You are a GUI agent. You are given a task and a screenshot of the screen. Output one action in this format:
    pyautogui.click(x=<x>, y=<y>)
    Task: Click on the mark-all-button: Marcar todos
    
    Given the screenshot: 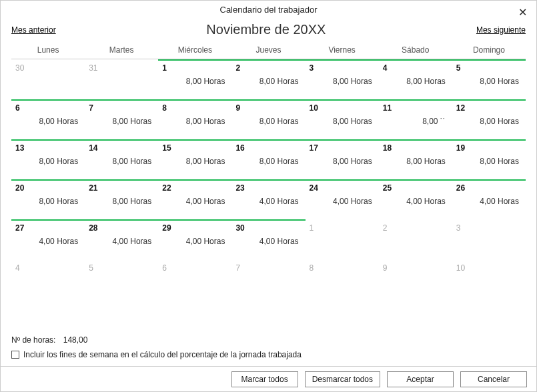 What is the action you would take?
    pyautogui.click(x=265, y=379)
    